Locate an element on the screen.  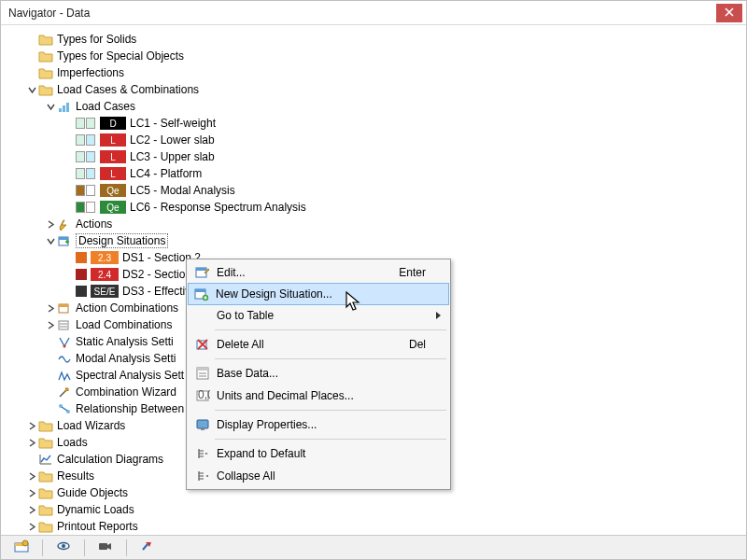
lc-badge: L is located at coordinates (113, 157).